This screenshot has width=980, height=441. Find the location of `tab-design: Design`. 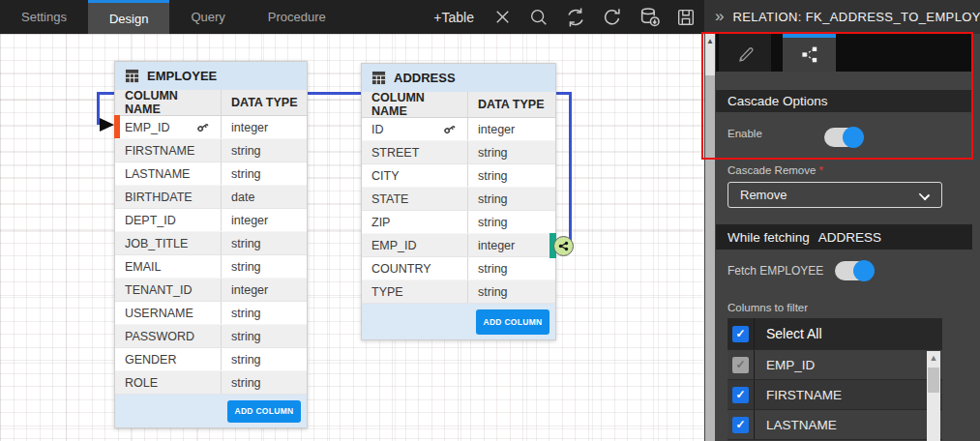

tab-design: Design is located at coordinates (129, 17).